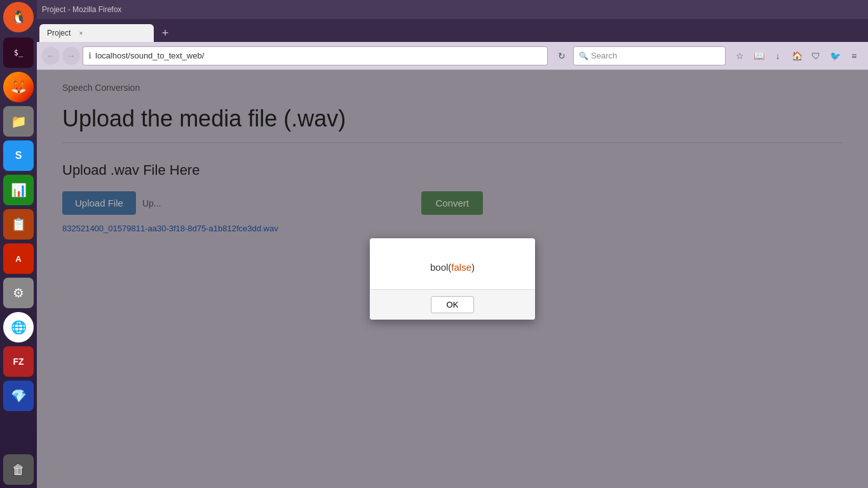 This screenshot has height=488, width=868. What do you see at coordinates (165, 33) in the screenshot?
I see `new-tab-button: +` at bounding box center [165, 33].